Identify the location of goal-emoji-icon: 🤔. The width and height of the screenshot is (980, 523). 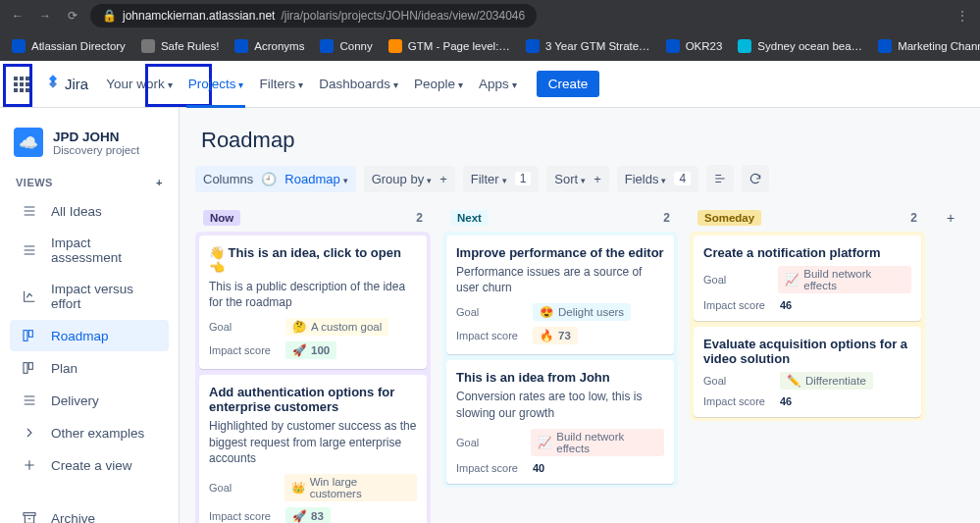
(299, 327).